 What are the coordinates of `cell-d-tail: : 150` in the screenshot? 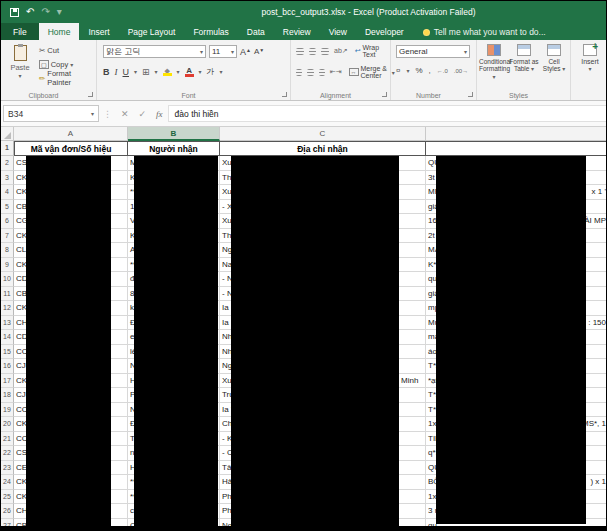 It's located at (597, 323).